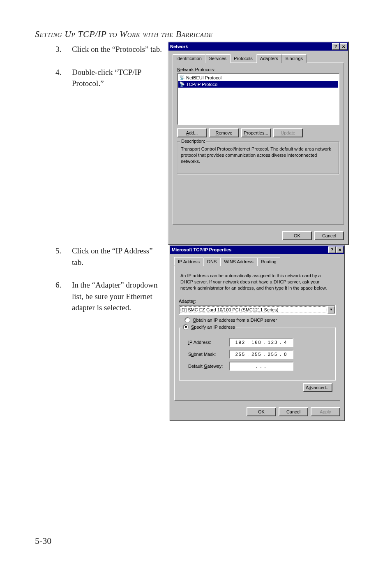 Image resolution: width=392 pixels, height=571 pixels. What do you see at coordinates (224, 133) in the screenshot?
I see `remove-button: Remove` at bounding box center [224, 133].